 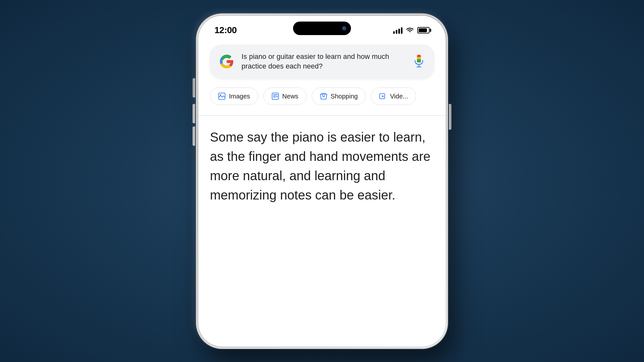 I want to click on news-label: News, so click(x=290, y=97).